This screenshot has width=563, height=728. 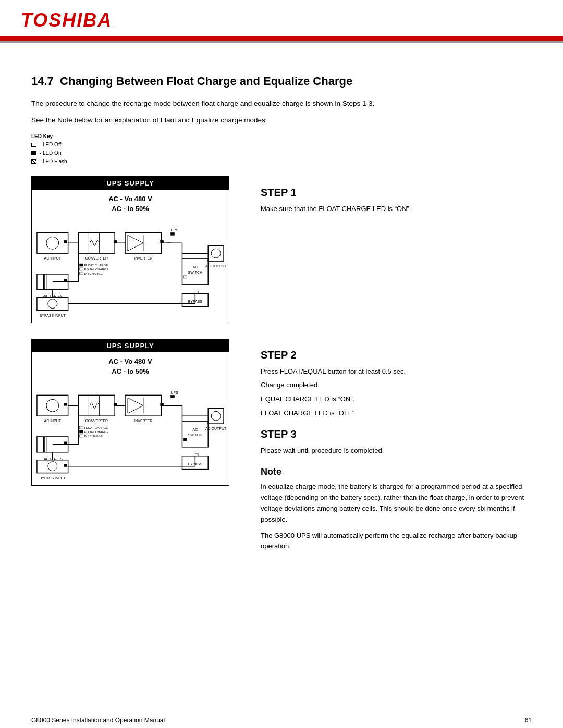 I want to click on step2-text-3: EQUAL CHARGE LED is “ON”., so click(x=396, y=399).